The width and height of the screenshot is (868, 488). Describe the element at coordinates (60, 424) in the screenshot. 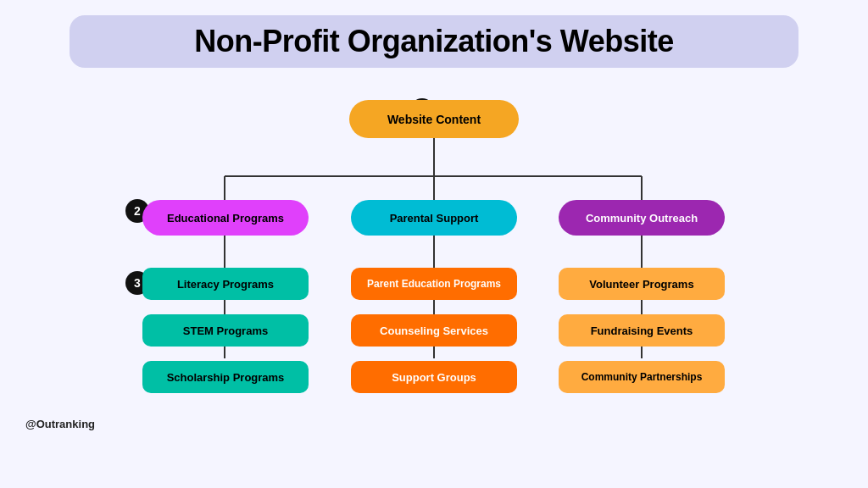

I see `footer-credit: @Outranking` at that location.